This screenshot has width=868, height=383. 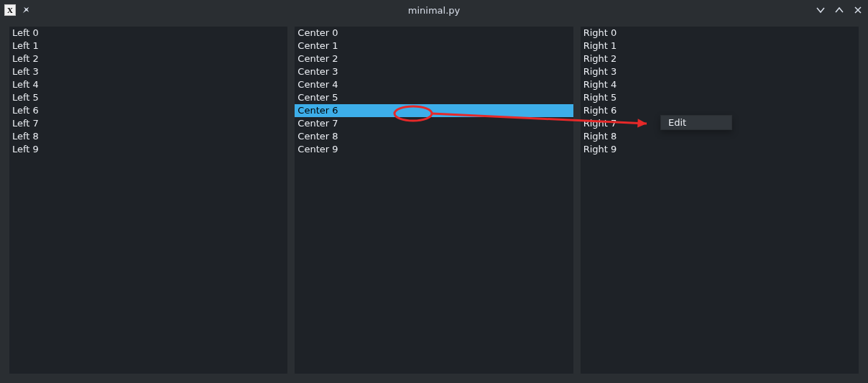 I want to click on list-item: Center 0, so click(x=434, y=33).